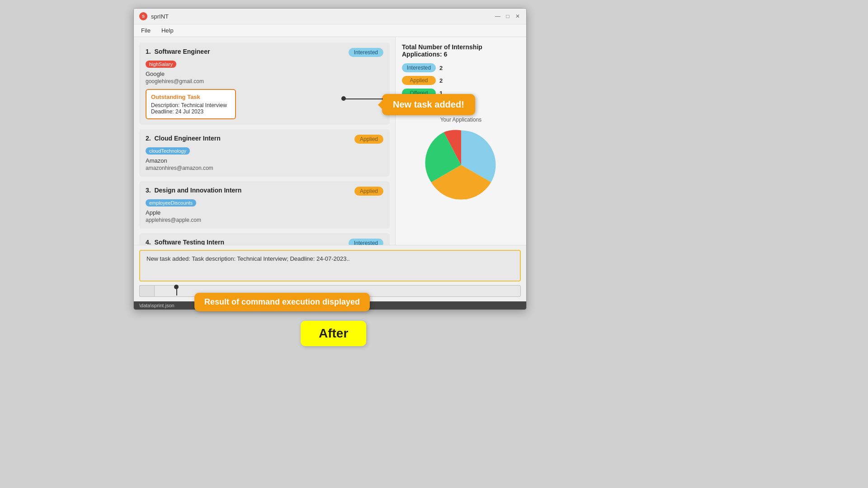 This screenshot has height=488, width=868. What do you see at coordinates (264, 74) in the screenshot?
I see `company-1: Google` at bounding box center [264, 74].